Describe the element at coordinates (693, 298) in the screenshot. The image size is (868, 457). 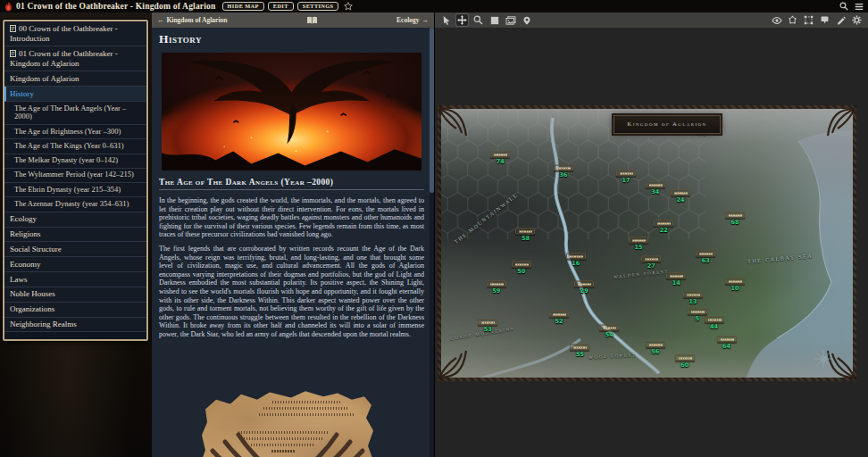
I see `map-marker: 13` at that location.